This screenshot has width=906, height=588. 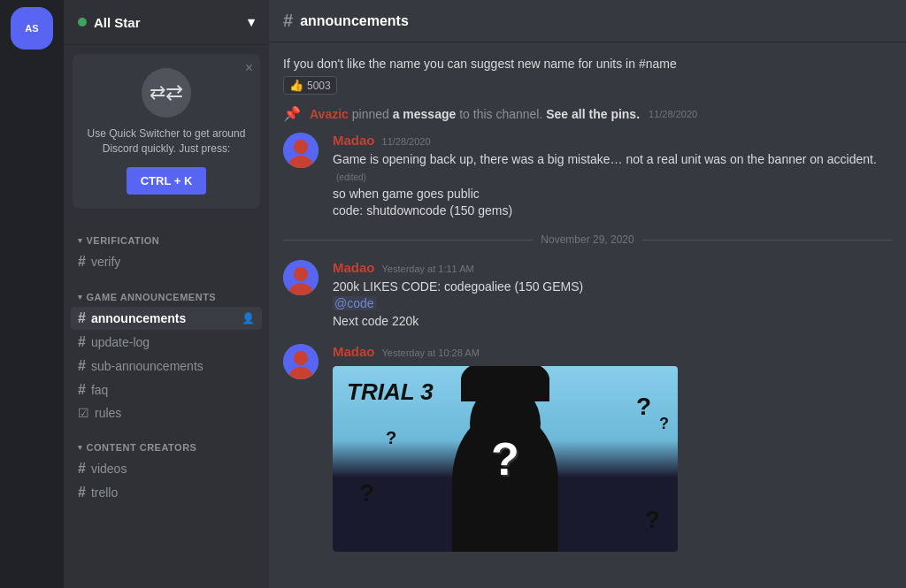 What do you see at coordinates (612, 195) in the screenshot?
I see `message-text-madao-1b: so when game goes public` at bounding box center [612, 195].